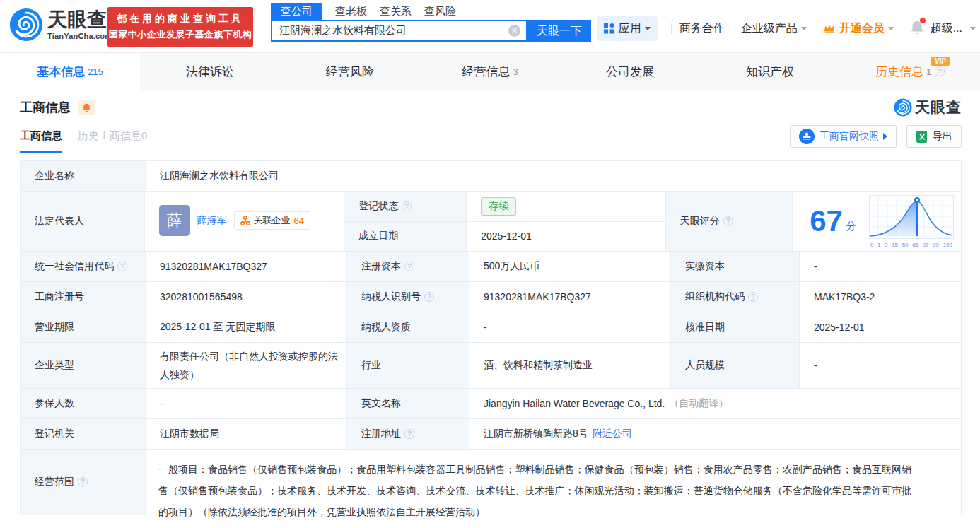 Image resolution: width=980 pixels, height=528 pixels. What do you see at coordinates (272, 221) in the screenshot?
I see `related-companies-button: 关联企业 64` at bounding box center [272, 221].